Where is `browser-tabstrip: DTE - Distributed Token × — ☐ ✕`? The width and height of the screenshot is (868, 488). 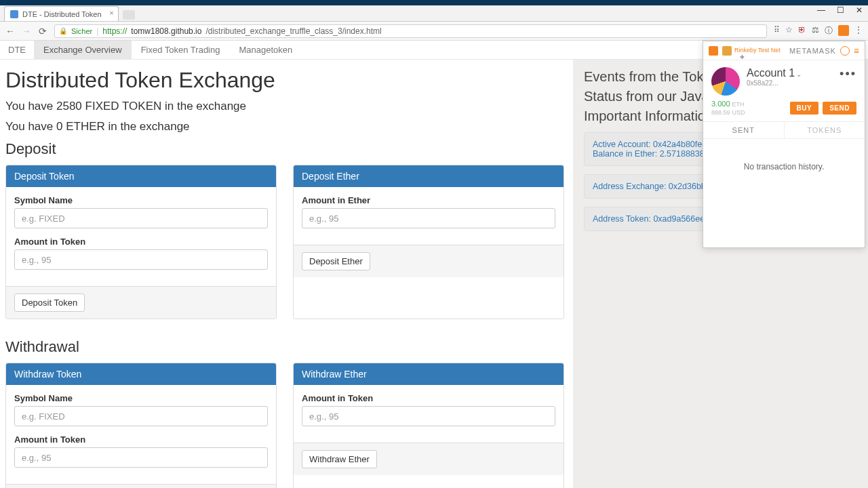 browser-tabstrip: DTE - Distributed Token × — ☐ ✕ is located at coordinates (434, 14).